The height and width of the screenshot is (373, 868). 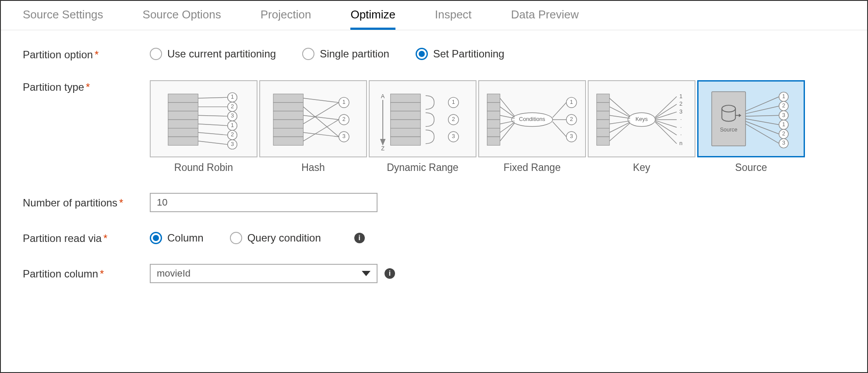 What do you see at coordinates (275, 238) in the screenshot?
I see `radio-query-condition: Query condition` at bounding box center [275, 238].